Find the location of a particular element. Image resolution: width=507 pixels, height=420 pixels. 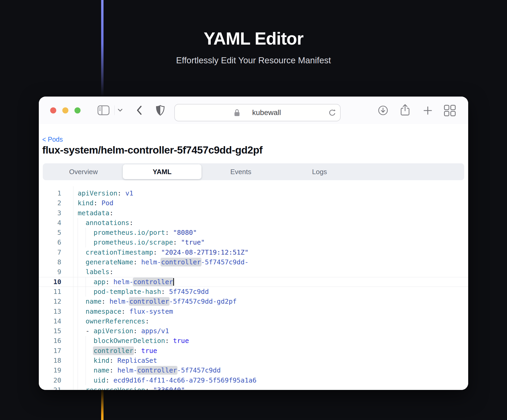

line-number: 12 is located at coordinates (56, 301).